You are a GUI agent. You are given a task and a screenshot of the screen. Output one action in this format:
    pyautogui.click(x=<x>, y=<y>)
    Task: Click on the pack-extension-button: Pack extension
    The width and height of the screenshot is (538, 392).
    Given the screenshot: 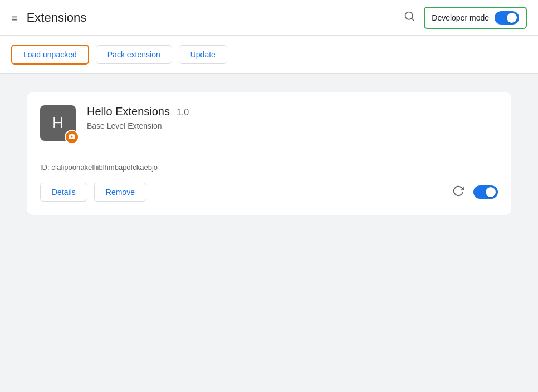 What is the action you would take?
    pyautogui.click(x=134, y=55)
    